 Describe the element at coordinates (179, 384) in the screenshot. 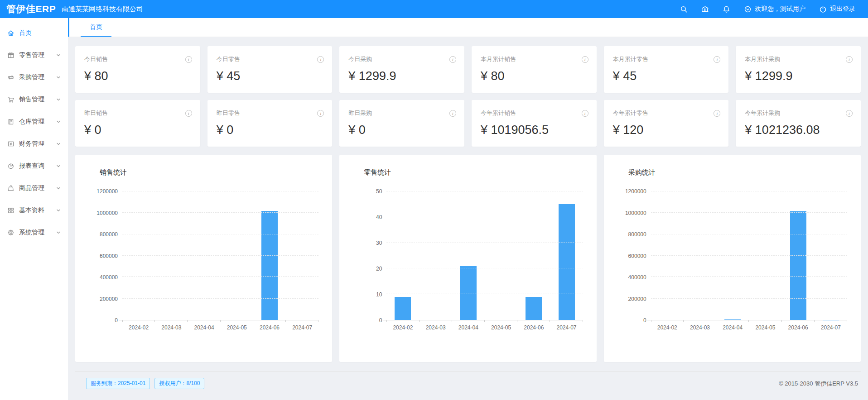

I see `licensed-users-badge: 授权用户：8/100` at that location.